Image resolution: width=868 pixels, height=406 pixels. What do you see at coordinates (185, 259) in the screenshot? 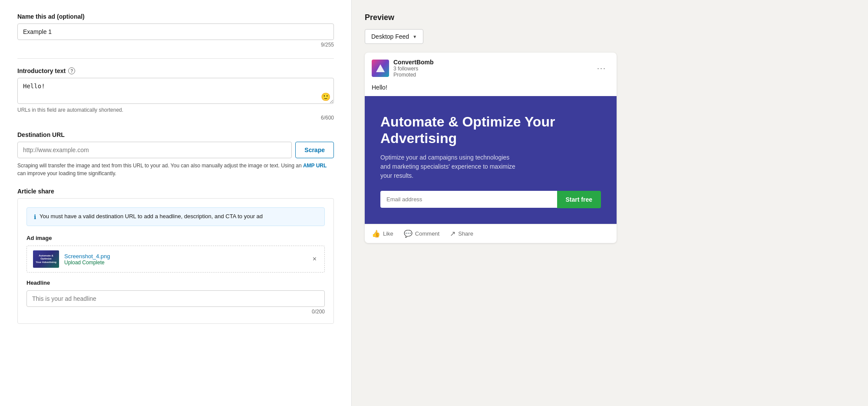
I see `file-info: Screenshot_4.png Upload Complete` at bounding box center [185, 259].